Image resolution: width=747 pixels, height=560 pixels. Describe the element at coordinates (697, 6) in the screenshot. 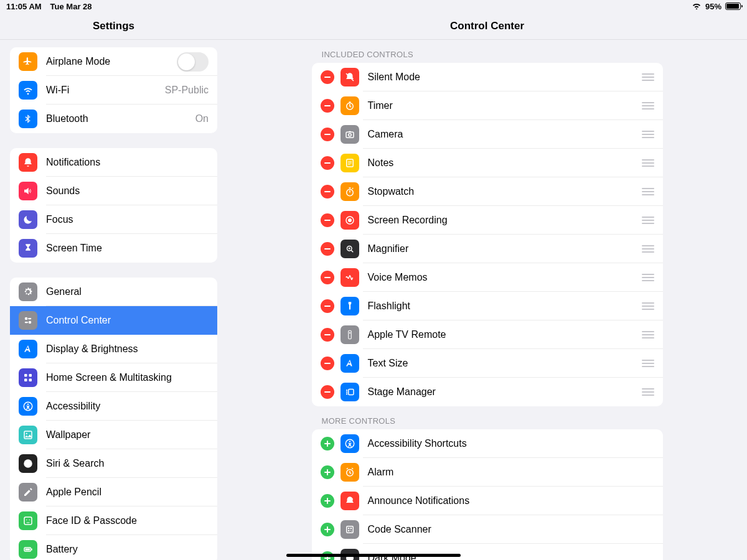

I see `wifi-icon` at that location.